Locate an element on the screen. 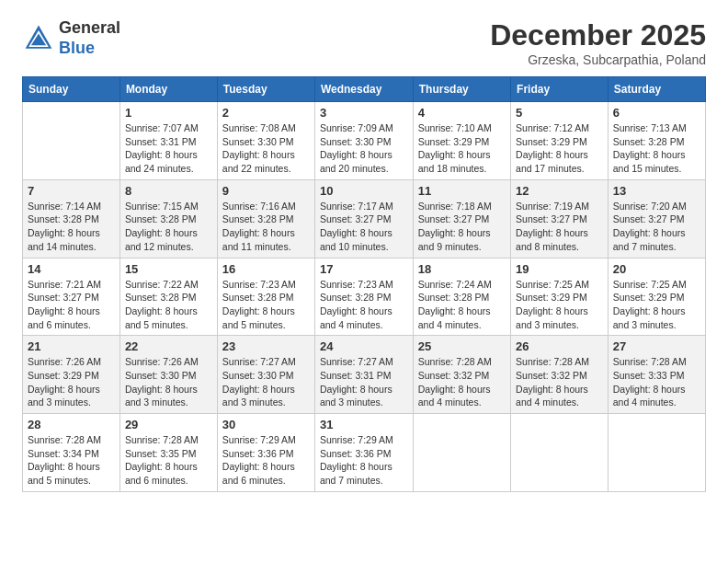 The image size is (728, 563). day-header-sunday: Sunday is located at coordinates (72, 90).